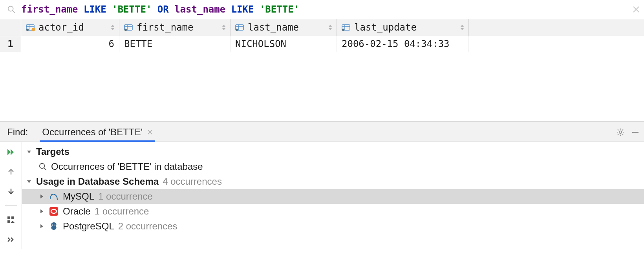  What do you see at coordinates (620, 132) in the screenshot?
I see `gear-icon` at bounding box center [620, 132].